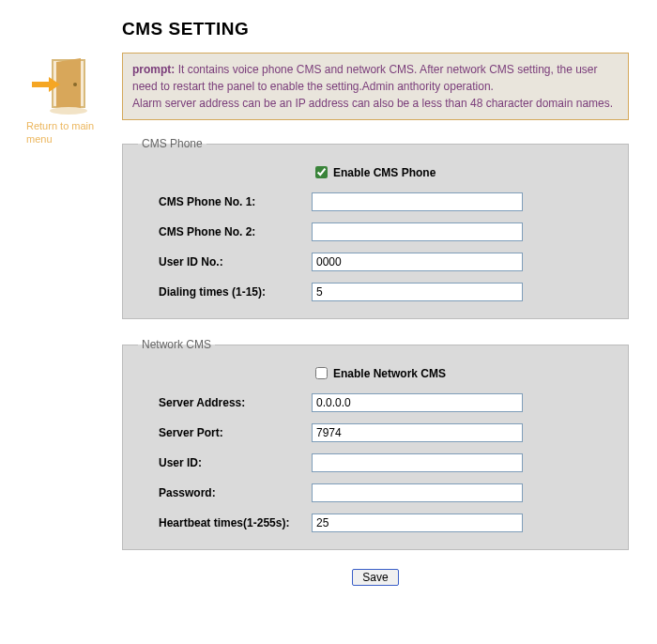 The image size is (657, 644). What do you see at coordinates (225, 202) in the screenshot?
I see `cms-phone1-label: CMS Phone No. 1:` at bounding box center [225, 202].